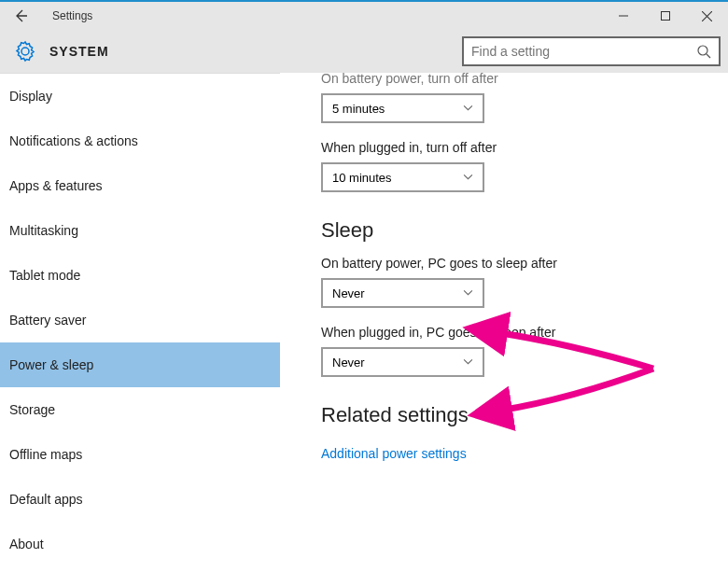 The height and width of the screenshot is (586, 728). Describe the element at coordinates (140, 186) in the screenshot. I see `sidebar-item-apps-features: Apps & features` at that location.